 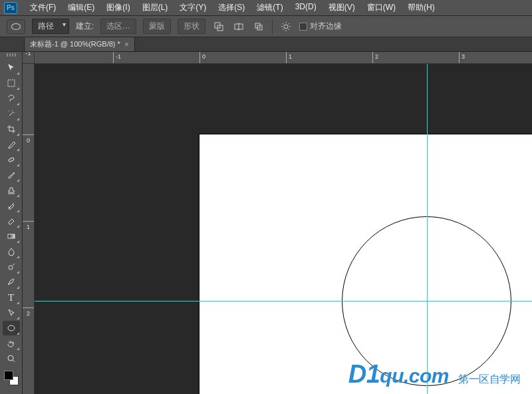 What do you see at coordinates (118, 27) in the screenshot?
I see `make-selection-button: 选区…` at bounding box center [118, 27].